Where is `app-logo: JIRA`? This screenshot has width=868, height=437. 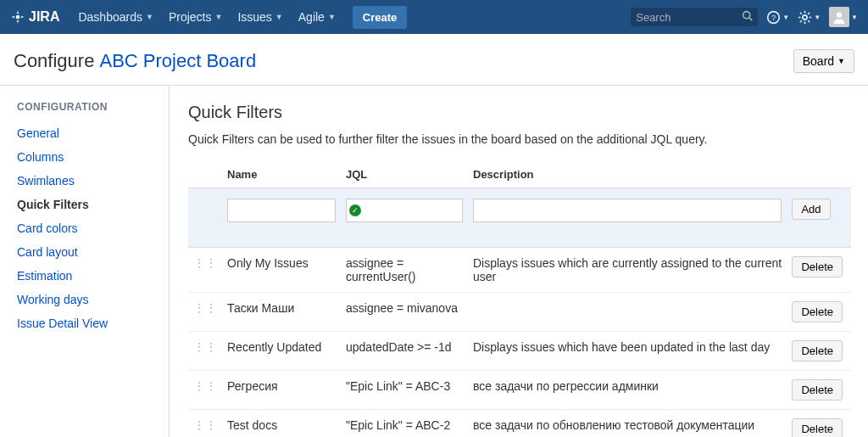
app-logo: JIRA is located at coordinates (35, 17).